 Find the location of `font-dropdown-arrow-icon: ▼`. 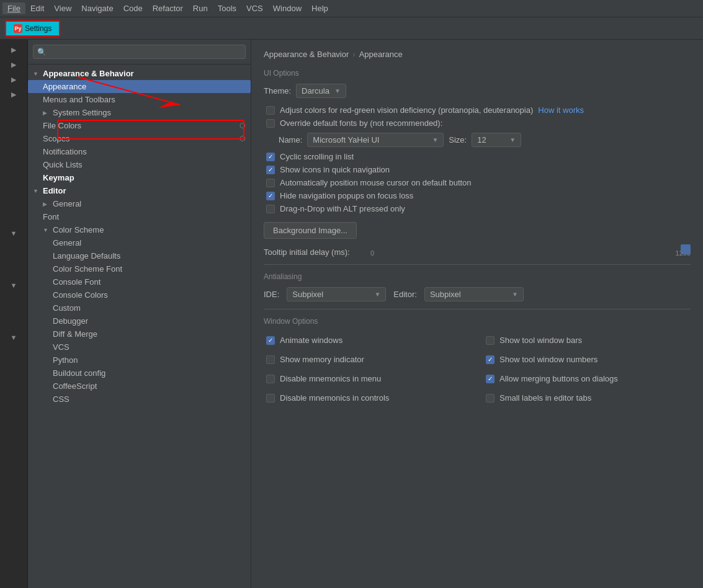

font-dropdown-arrow-icon: ▼ is located at coordinates (435, 140).